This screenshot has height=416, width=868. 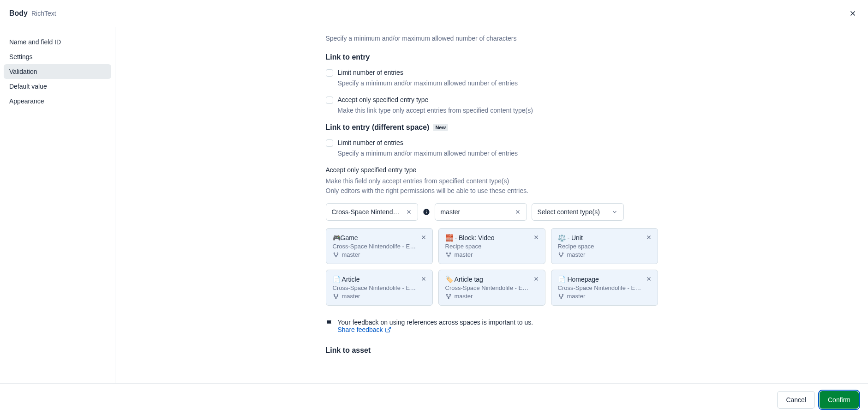 What do you see at coordinates (492, 73) in the screenshot?
I see `checkbox-limit-entries: Limit number of entries` at bounding box center [492, 73].